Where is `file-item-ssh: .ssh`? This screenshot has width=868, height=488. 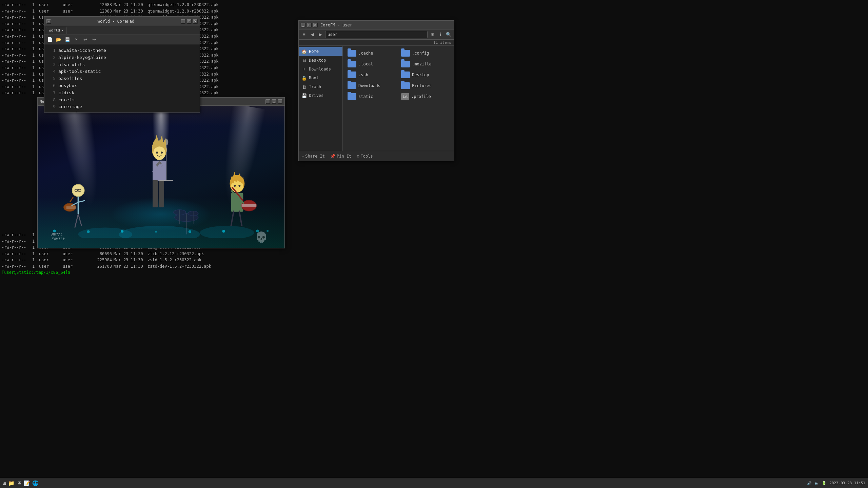
file-item-ssh: .ssh is located at coordinates (372, 75).